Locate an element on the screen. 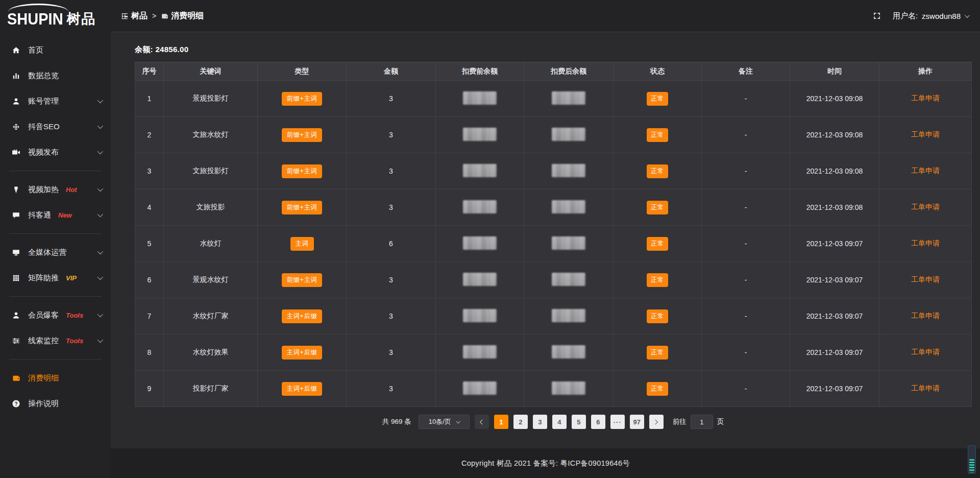  user-menu: 用户名: zswodun88 is located at coordinates (930, 16).